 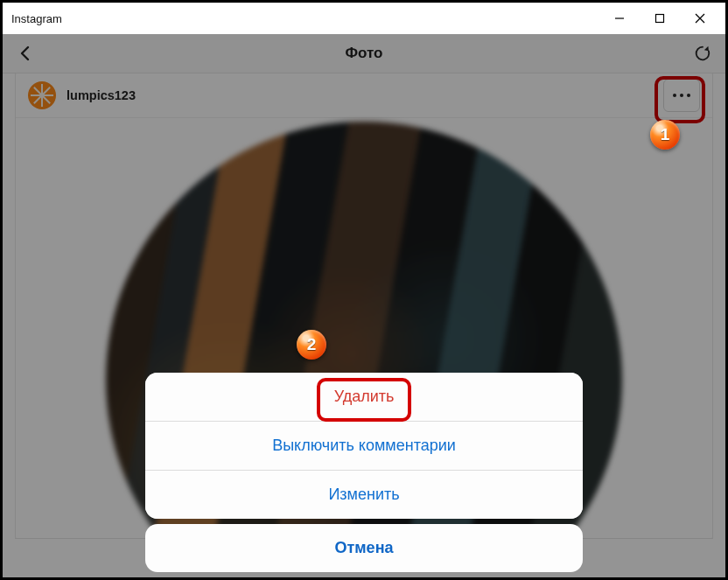 I want to click on window-close-button, so click(x=700, y=18).